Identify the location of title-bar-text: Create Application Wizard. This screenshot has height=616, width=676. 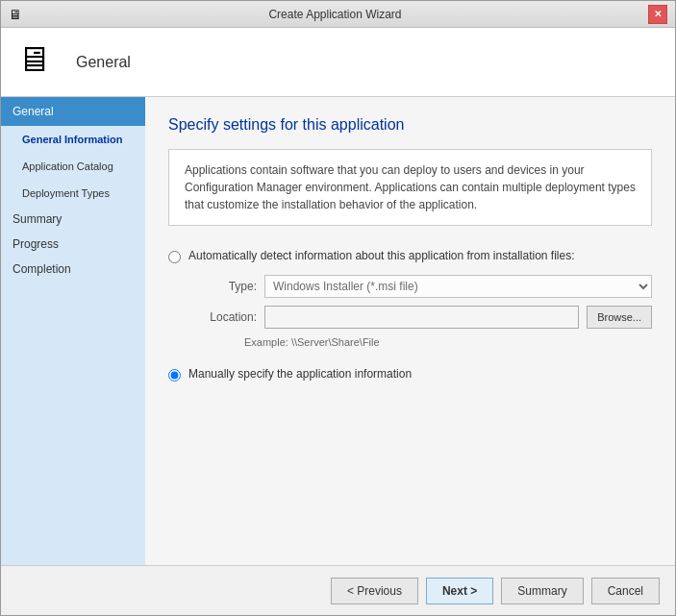
(335, 14).